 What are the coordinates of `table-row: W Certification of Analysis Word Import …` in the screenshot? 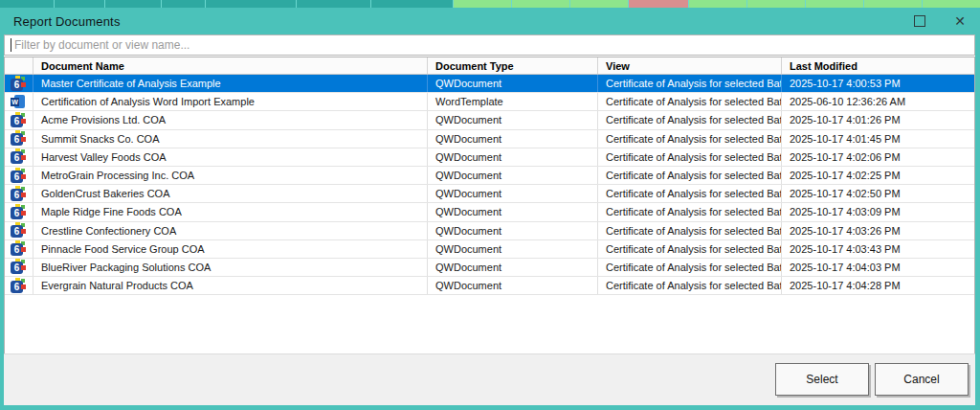 It's located at (490, 102).